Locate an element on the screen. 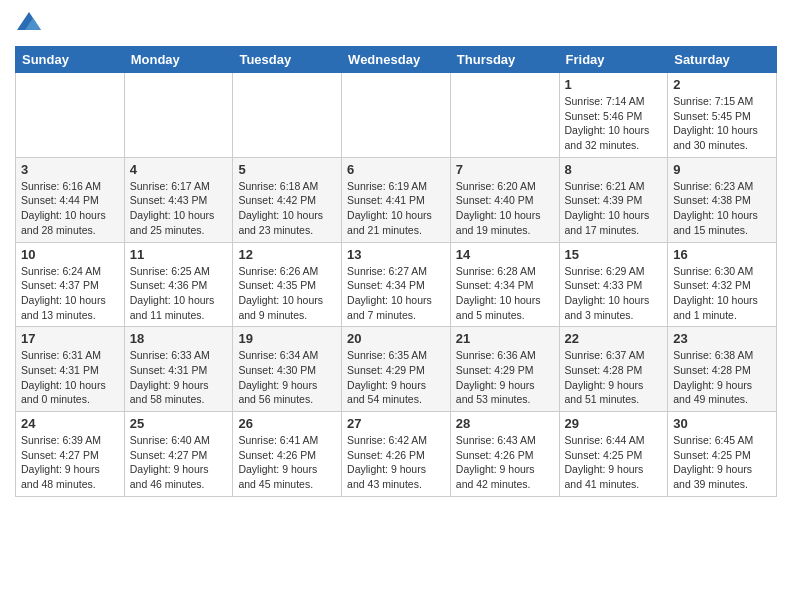 The height and width of the screenshot is (612, 792). day-info: Sunrise: 6:39 AM Sunset: 4:27 PM Dayligh… is located at coordinates (70, 462).